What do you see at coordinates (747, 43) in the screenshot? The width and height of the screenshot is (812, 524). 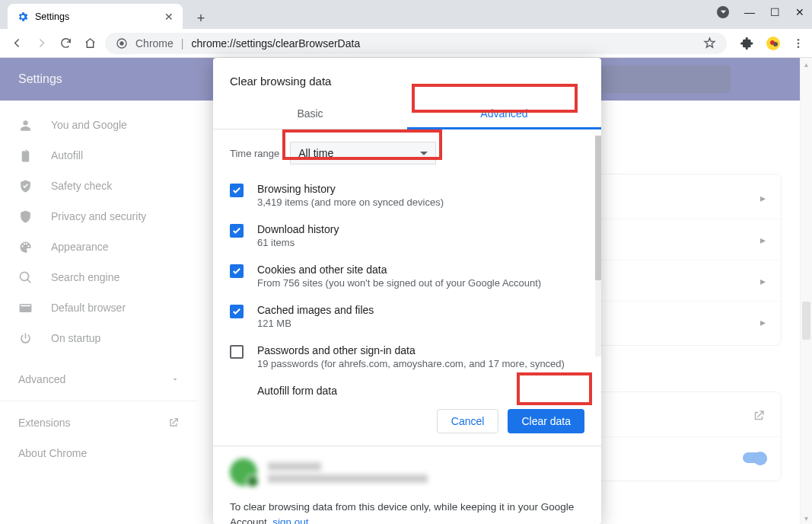 I see `extensions-icon` at bounding box center [747, 43].